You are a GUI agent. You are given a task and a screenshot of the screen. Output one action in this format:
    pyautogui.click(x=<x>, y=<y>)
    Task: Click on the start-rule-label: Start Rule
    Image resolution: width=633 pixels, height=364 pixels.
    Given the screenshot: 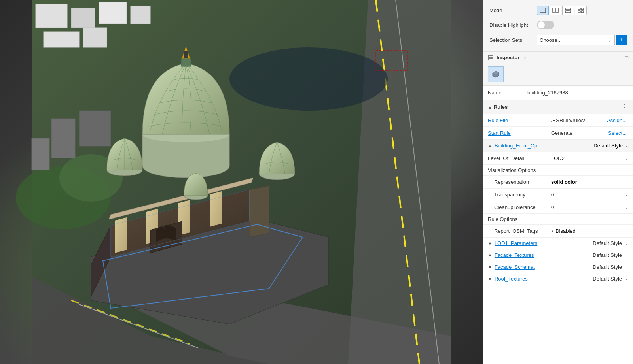 What is the action you would take?
    pyautogui.click(x=519, y=133)
    